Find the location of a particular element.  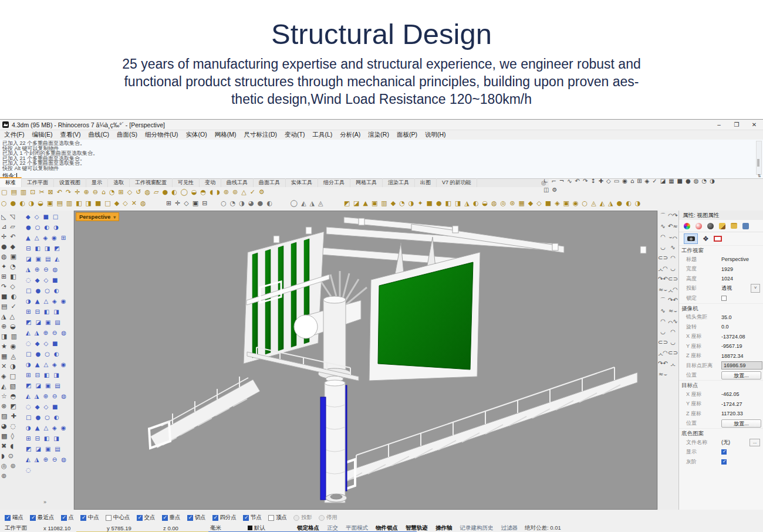

toolbar-icon-group: ◩◪▲▣▥◆◔◑✦■●◧◨◮◐◒◍◎⊛▦◆◇■◈▣◉○◬◭◮●◐◑◓◕◗⊚⊛✚» is located at coordinates (495, 204).